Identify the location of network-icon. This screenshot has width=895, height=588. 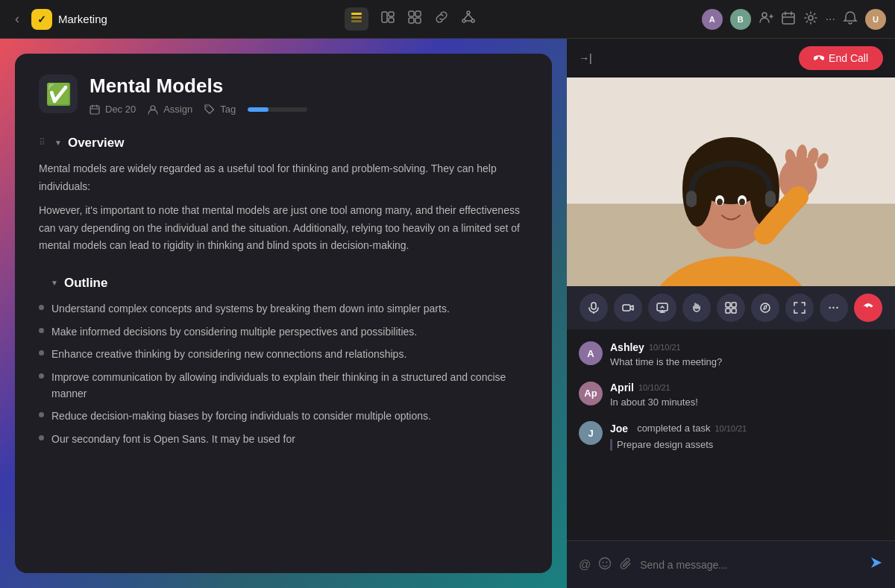
(468, 19).